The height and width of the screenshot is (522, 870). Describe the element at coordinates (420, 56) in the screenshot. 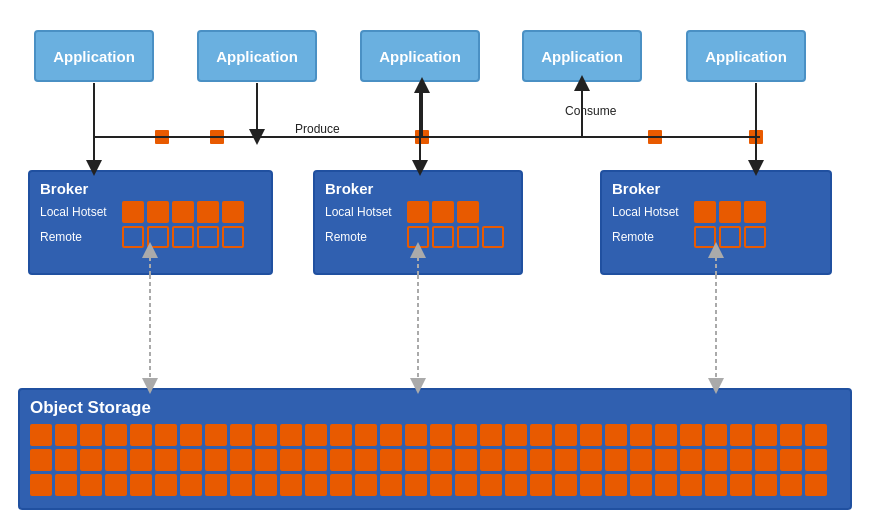

I see `app-box-3: Application` at that location.